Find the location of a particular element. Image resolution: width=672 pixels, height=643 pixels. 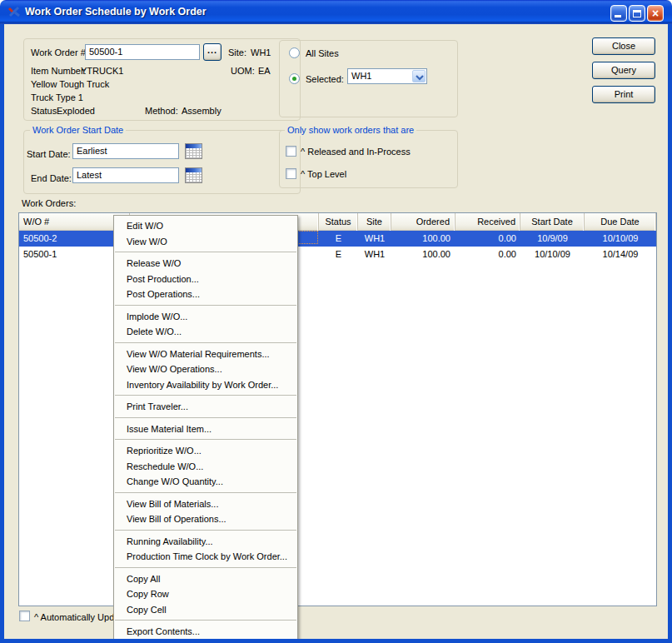

start-date-label: Start Date: is located at coordinates (48, 154).